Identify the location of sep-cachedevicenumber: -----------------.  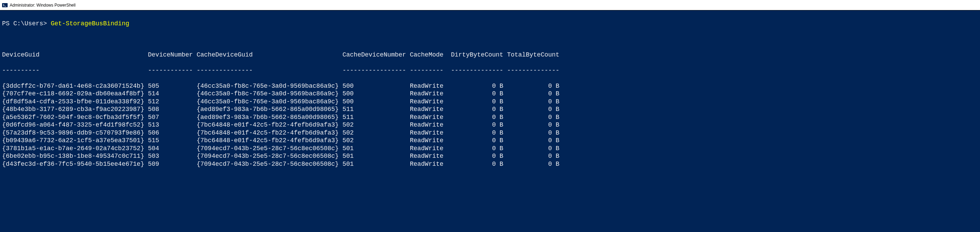
(376, 71).